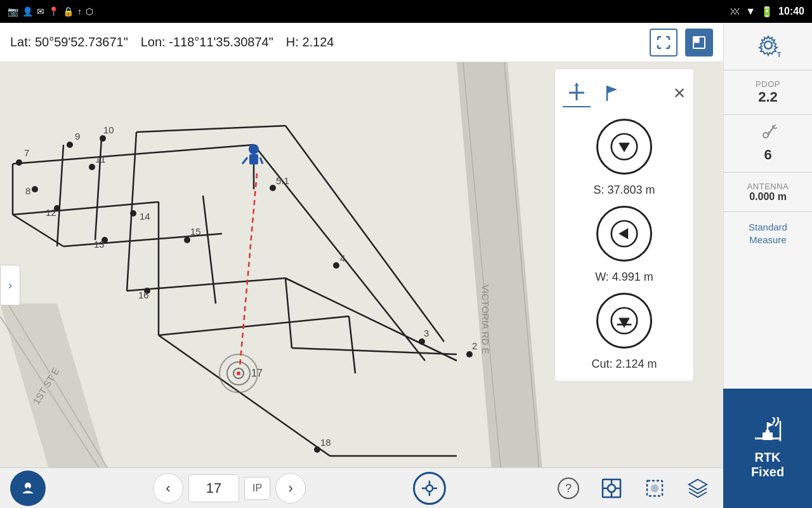  I want to click on cut-value: Cut: 2.124 m, so click(624, 364).